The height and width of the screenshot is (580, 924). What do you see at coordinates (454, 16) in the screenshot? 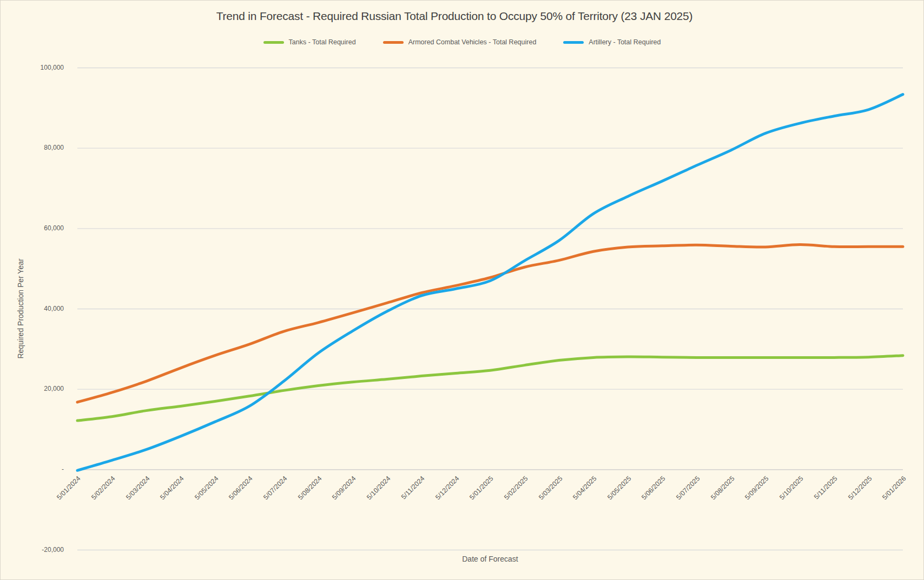
I see `chart-title: Trend in Forecast - Required Russian Tot…` at bounding box center [454, 16].